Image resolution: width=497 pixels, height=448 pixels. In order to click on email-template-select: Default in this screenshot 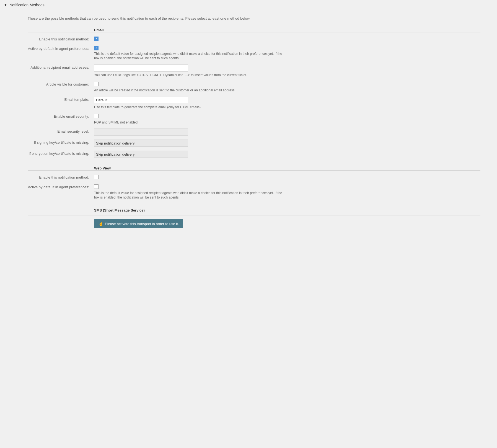, I will do `click(141, 100)`.